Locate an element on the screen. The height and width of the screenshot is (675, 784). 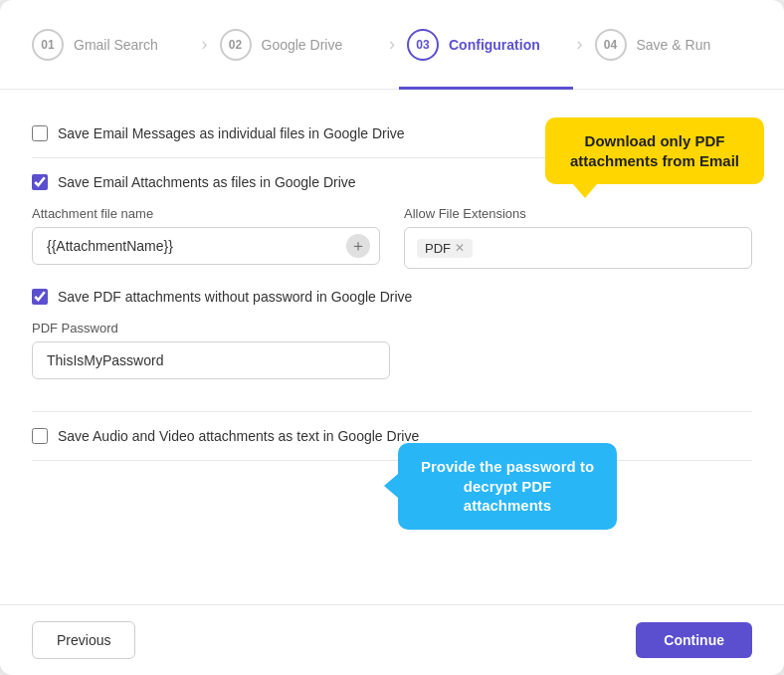
step-4-label: Save & Run is located at coordinates (675, 45).